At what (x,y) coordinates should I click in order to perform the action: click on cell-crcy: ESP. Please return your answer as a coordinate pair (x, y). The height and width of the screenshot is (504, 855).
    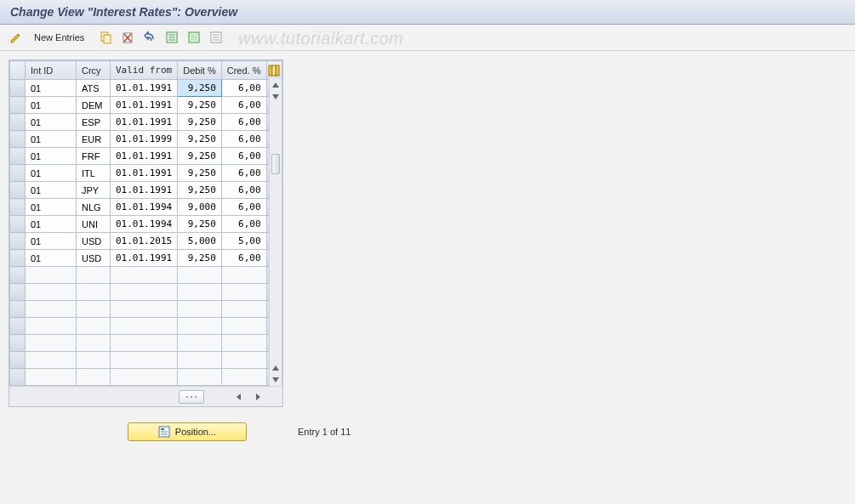
    Looking at the image, I should click on (94, 122).